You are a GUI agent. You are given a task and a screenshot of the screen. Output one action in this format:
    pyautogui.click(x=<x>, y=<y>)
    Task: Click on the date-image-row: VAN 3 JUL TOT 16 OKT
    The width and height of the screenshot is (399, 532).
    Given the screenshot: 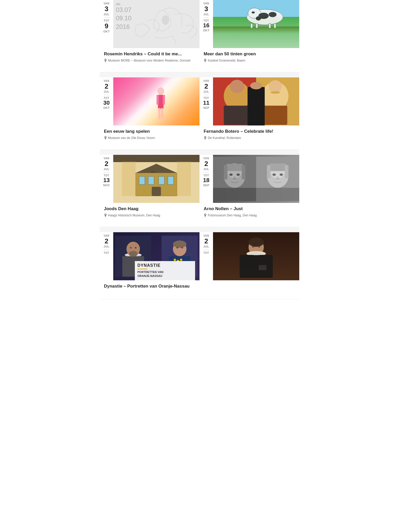 What is the action you would take?
    pyautogui.click(x=249, y=24)
    